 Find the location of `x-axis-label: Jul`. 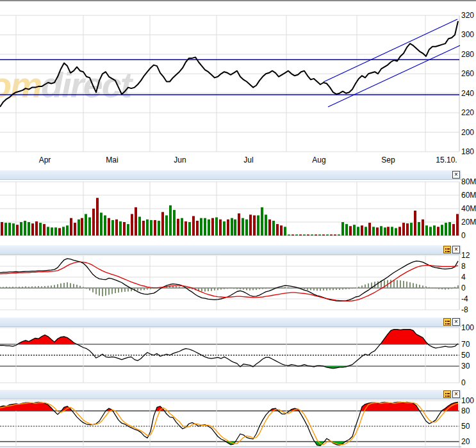

x-axis-label: Jul is located at coordinates (249, 160).